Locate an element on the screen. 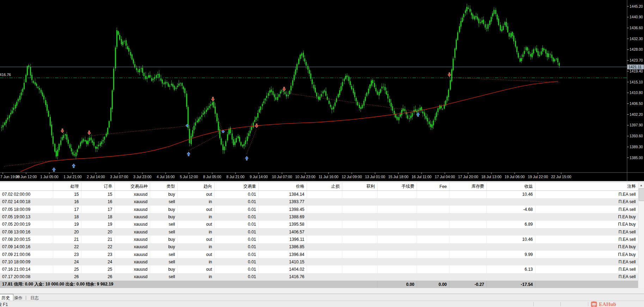 This screenshot has width=644, height=307. cell: 23 is located at coordinates (67, 254).